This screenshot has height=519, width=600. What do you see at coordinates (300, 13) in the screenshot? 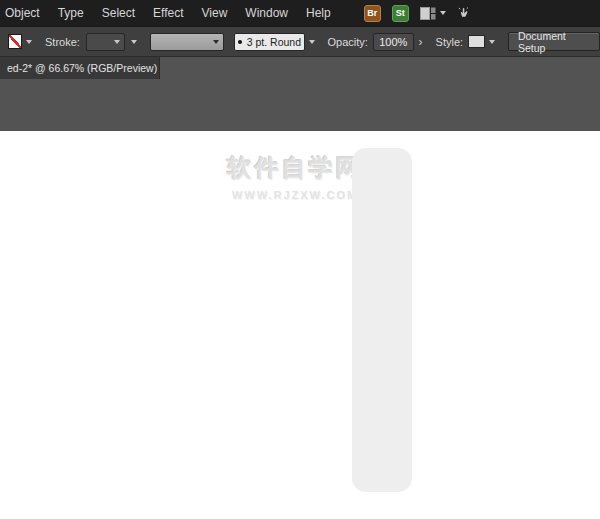
I see `menu-bar: Object Type Select Effect View Window He…` at bounding box center [300, 13].